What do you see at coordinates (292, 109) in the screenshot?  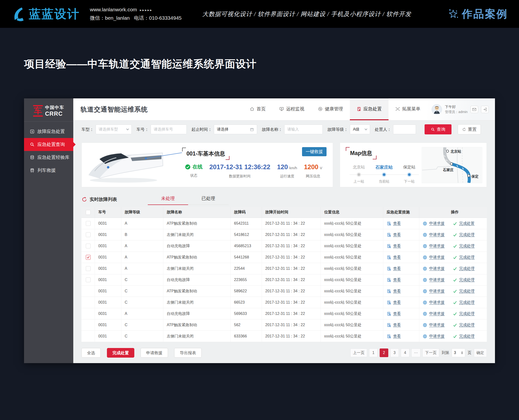 I see `nav-item-remote-monitor: 远程监视` at bounding box center [292, 109].